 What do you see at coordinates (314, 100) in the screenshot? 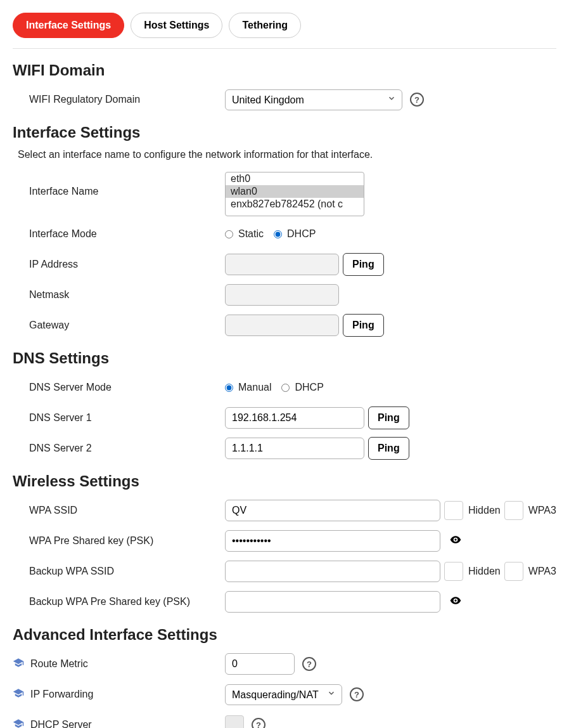
I see `select-regulatory-domain: United Kingdom` at bounding box center [314, 100].